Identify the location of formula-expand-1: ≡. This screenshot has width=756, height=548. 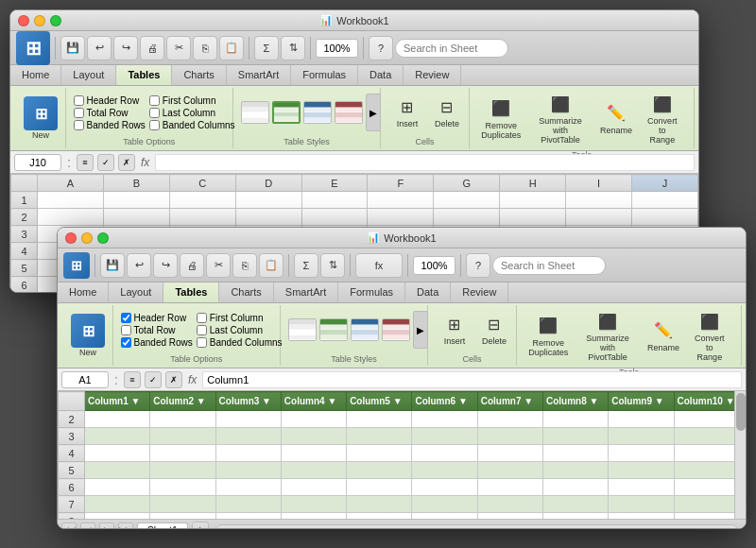
(85, 163).